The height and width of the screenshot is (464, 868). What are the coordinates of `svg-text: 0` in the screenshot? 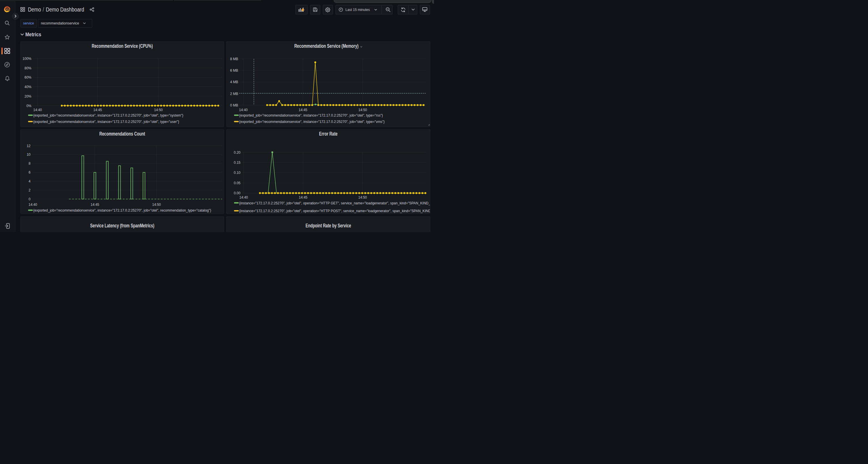 It's located at (30, 199).